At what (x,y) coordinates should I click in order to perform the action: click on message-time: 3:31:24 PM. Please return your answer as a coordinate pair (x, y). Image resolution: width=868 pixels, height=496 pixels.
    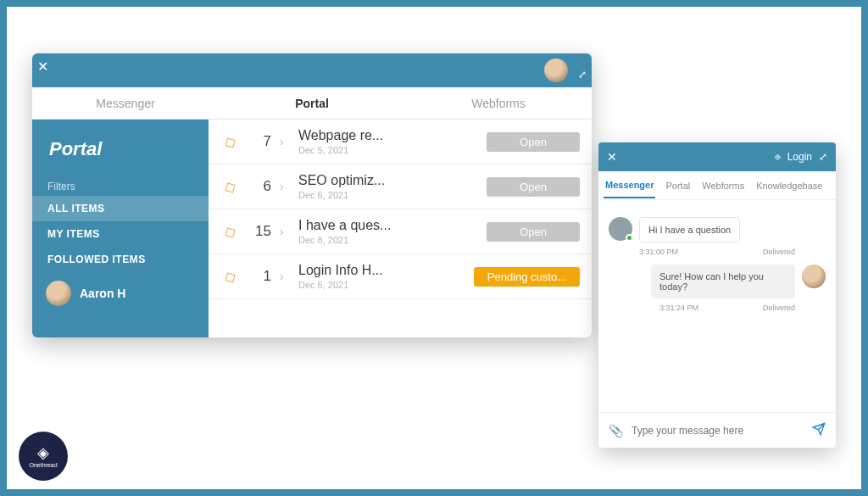
    Looking at the image, I should click on (679, 308).